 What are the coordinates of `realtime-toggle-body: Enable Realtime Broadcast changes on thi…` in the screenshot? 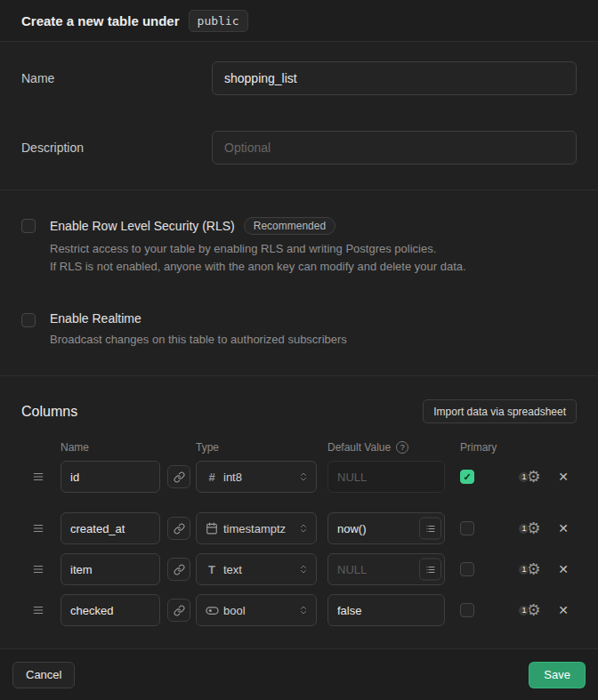 It's located at (198, 330).